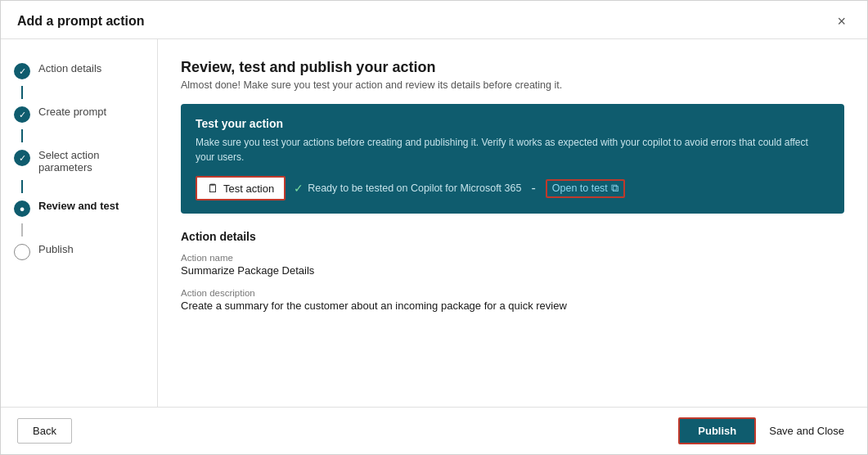 This screenshot has width=868, height=455. I want to click on test-card-description: Make sure you test your actions before c…, so click(512, 150).